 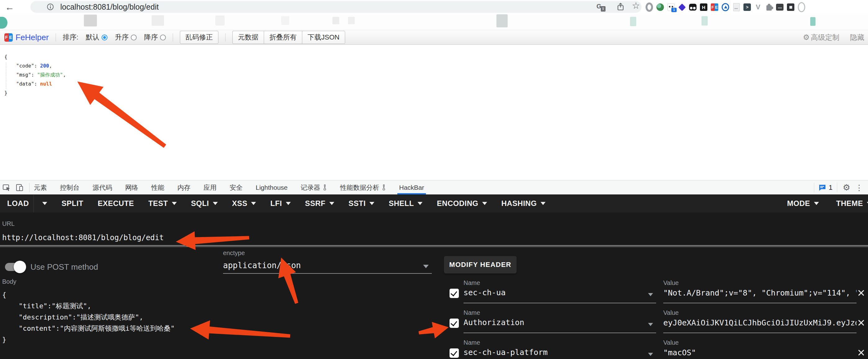 What do you see at coordinates (826, 188) in the screenshot?
I see `issues-button: 1` at bounding box center [826, 188].